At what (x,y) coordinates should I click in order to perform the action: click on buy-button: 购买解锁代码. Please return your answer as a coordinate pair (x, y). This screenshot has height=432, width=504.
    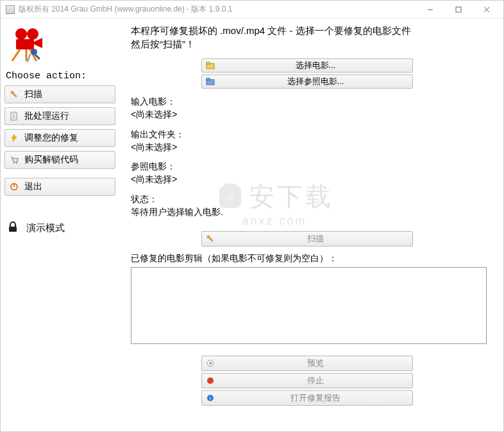
    Looking at the image, I should click on (60, 160).